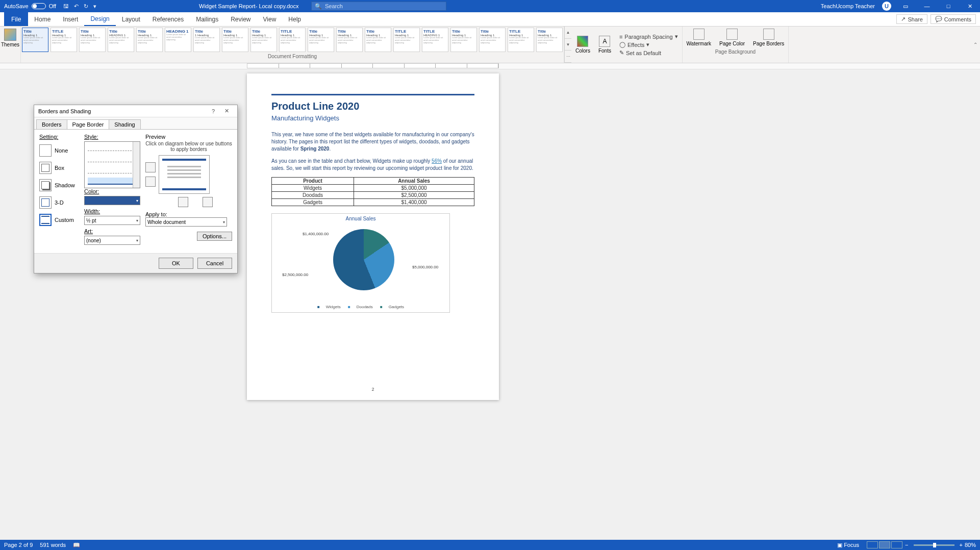 Image resolution: width=980 pixels, height=550 pixels. I want to click on style-gallery: TitleHeading 1Lorem ipsum dolor sit amet…, so click(292, 40).